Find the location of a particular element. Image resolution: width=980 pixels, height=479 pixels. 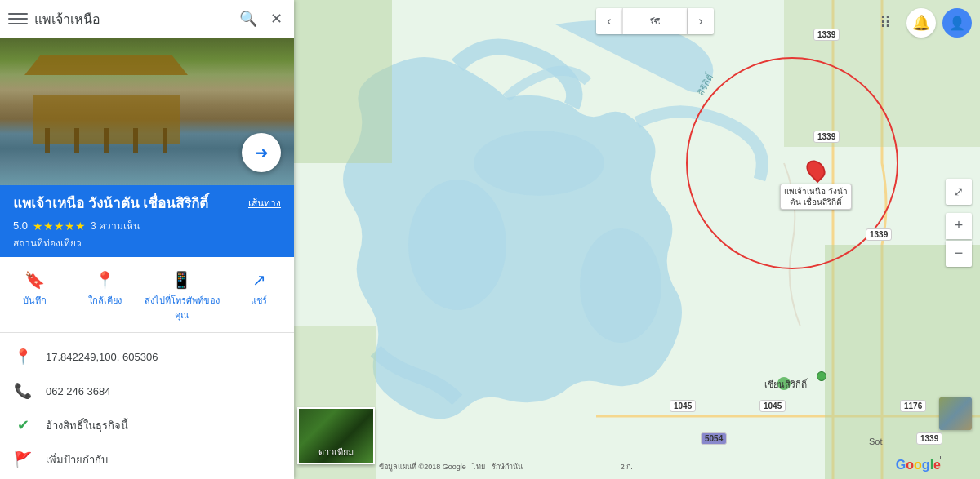

nearby-label: ใกล้เคียง is located at coordinates (105, 300).